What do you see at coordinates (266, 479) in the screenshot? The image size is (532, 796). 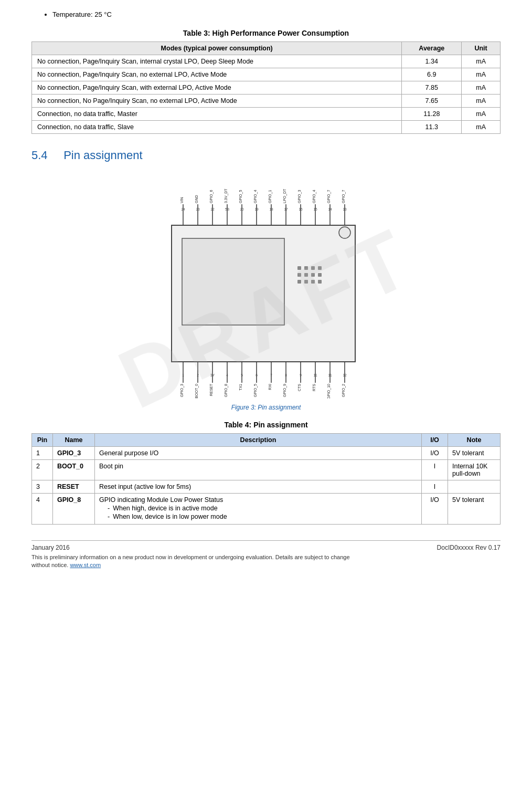 I see `pin-assignment-table: Pin Name Description I/O Note 1GPIO_3Gen…` at bounding box center [266, 479].